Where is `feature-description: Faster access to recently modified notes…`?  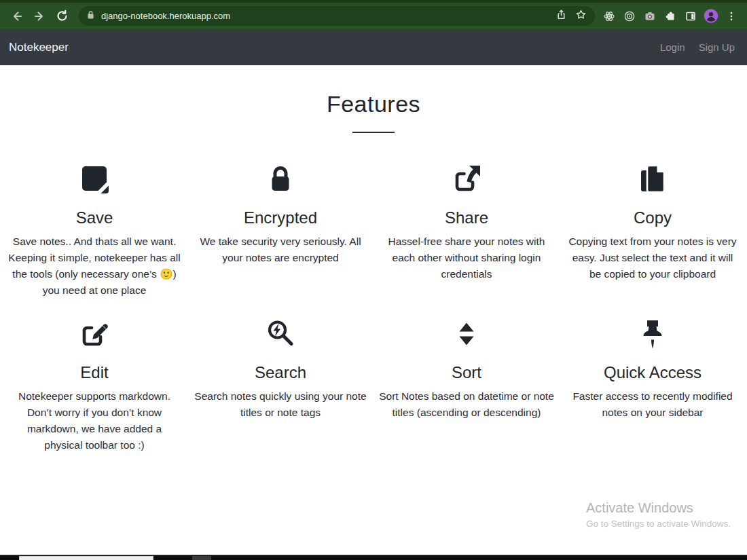 feature-description: Faster access to recently modified notes… is located at coordinates (653, 405).